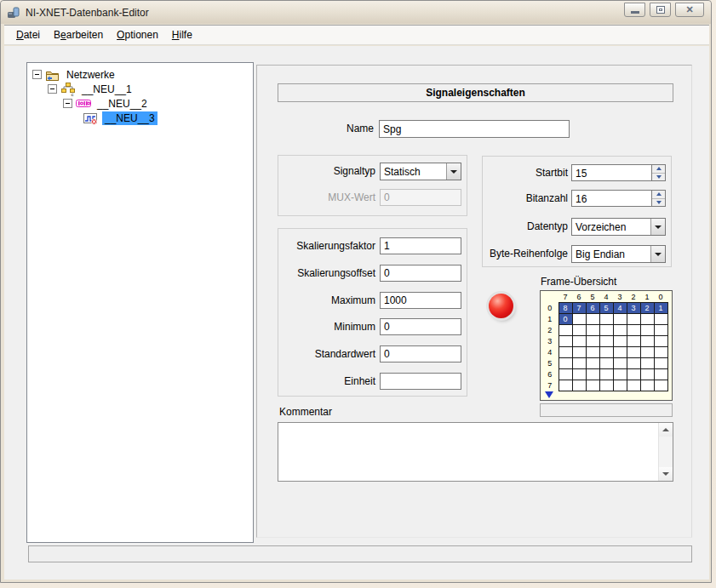  Describe the element at coordinates (606, 308) in the screenshot. I see `frame-grid-cell: 5` at that location.